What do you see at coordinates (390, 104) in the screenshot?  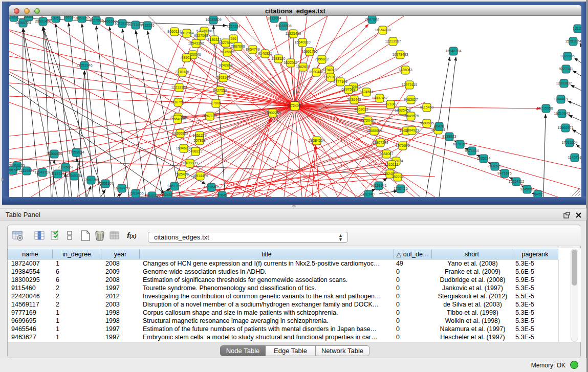 I see `svg-text: 62100` at bounding box center [390, 104].